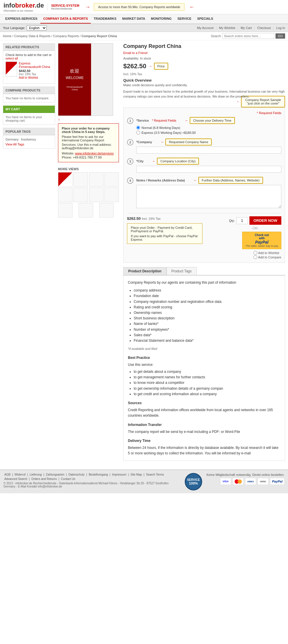  I want to click on popular-tags-title: POPULAR TAGS, so click(29, 132).